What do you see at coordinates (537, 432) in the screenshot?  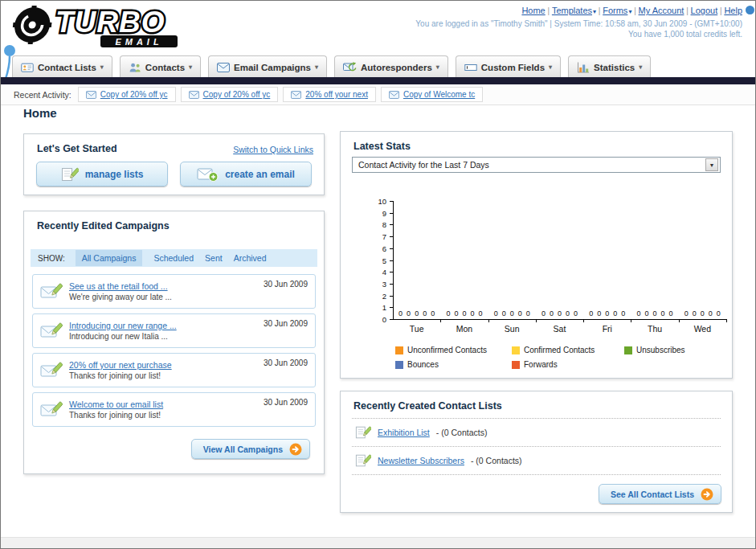 I see `contact-list-row: Exhibition List - (0 Contacts)` at bounding box center [537, 432].